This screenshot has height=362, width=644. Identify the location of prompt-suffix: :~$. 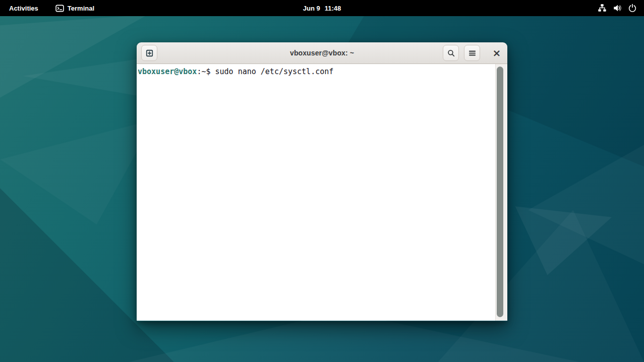
(204, 72).